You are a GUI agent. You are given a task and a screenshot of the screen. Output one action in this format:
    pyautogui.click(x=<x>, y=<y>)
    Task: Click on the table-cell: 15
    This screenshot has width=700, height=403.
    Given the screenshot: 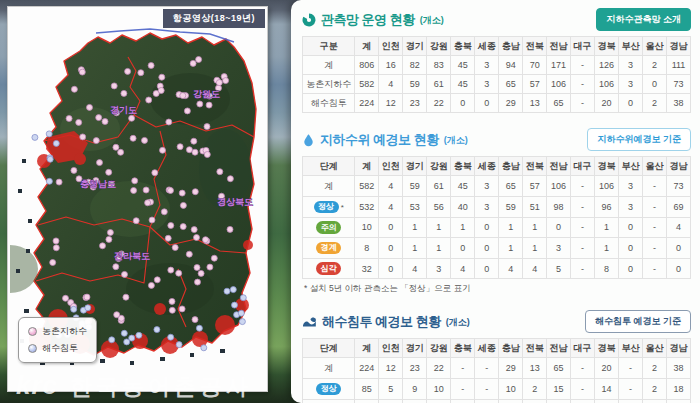 What is the action you would take?
    pyautogui.click(x=559, y=390)
    